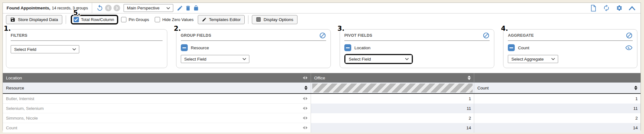 This screenshot has width=644, height=134. What do you see at coordinates (360, 59) in the screenshot?
I see `pivot-fields-select-value: Select Field` at bounding box center [360, 59].